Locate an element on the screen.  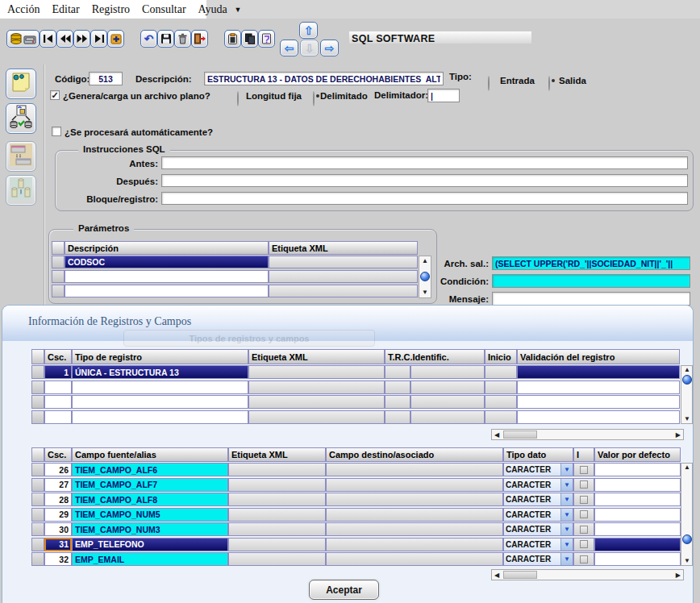
genera-archivo-checkbox: ✓ is located at coordinates (55, 95).